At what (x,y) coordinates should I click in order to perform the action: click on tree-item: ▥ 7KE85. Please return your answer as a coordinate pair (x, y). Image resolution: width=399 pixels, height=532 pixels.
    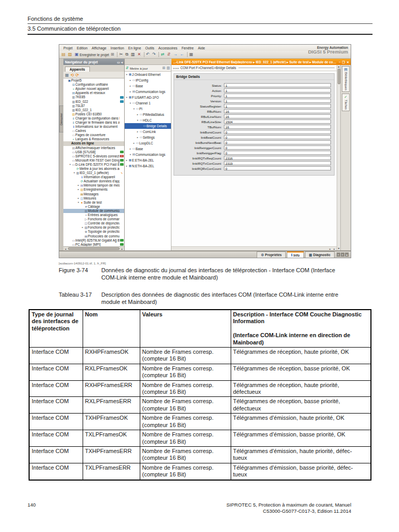
    Looking at the image, I should click on (94, 97).